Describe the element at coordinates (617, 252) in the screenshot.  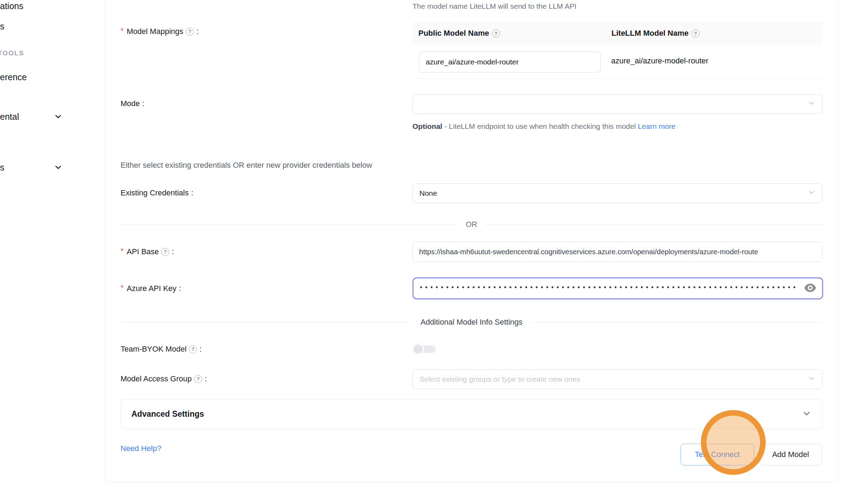
I see `api-base-input: https://ishaa-mh6uutut-swedencentral.cog…` at that location.